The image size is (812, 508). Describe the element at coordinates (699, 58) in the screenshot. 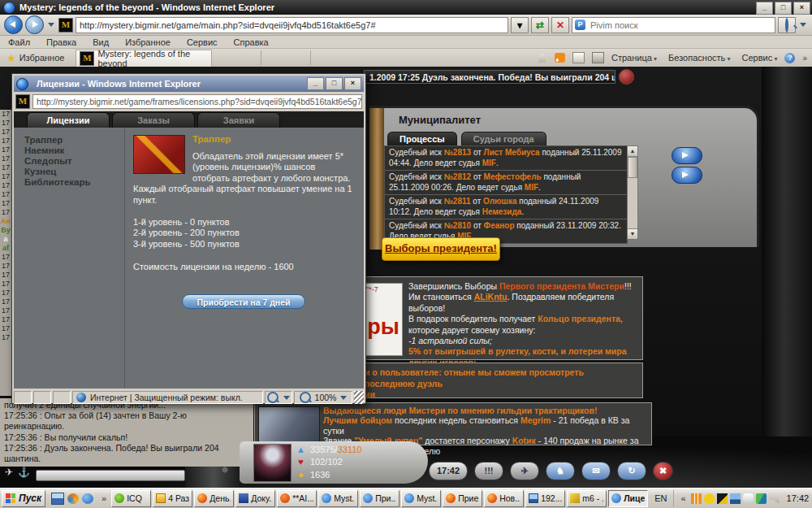

I see `command-menu-item: Безопасность` at that location.